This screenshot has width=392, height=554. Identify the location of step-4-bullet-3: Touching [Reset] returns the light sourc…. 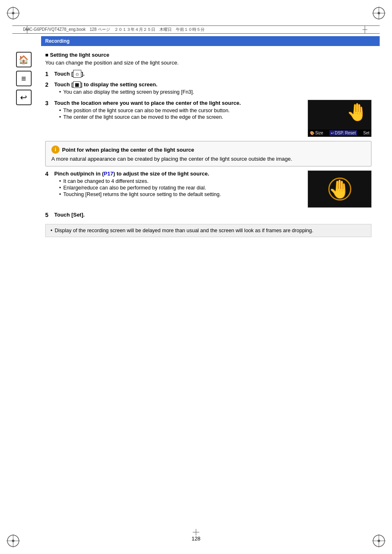
(181, 194).